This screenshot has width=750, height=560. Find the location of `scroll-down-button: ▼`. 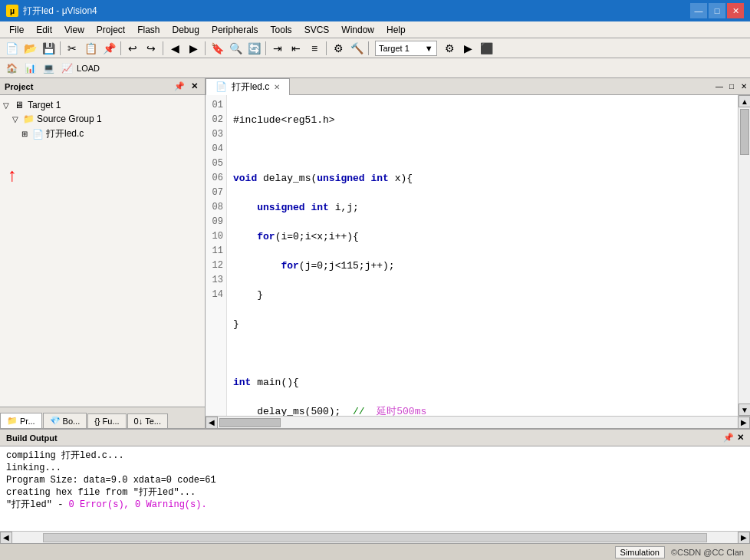

scroll-down-button: ▼ is located at coordinates (744, 410).